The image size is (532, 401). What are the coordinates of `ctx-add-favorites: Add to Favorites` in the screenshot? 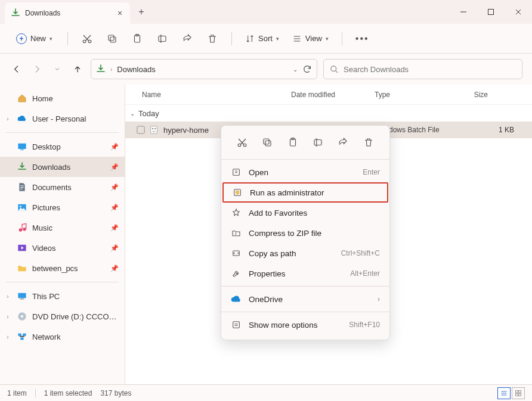 It's located at (305, 213).